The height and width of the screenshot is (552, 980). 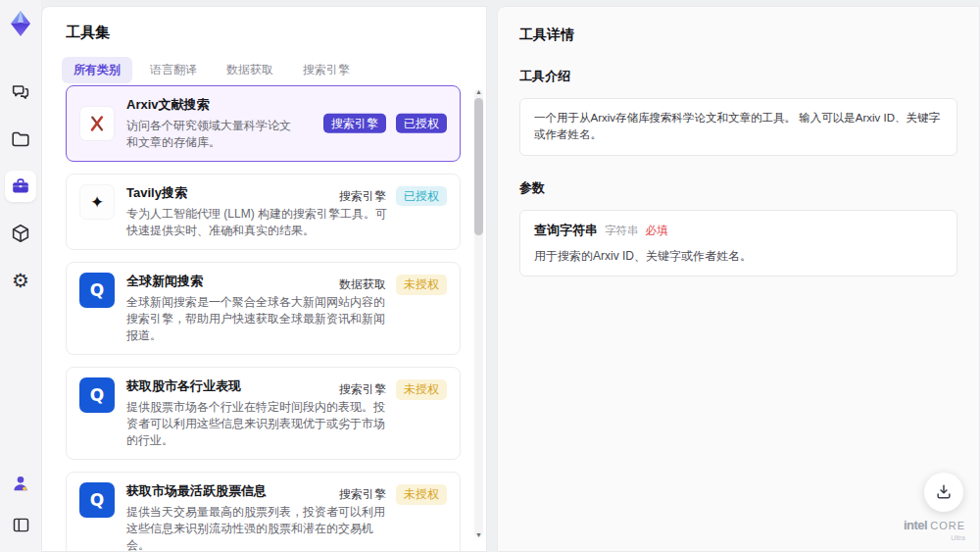 I want to click on scrollbar-up-icon: ▲, so click(x=478, y=92).